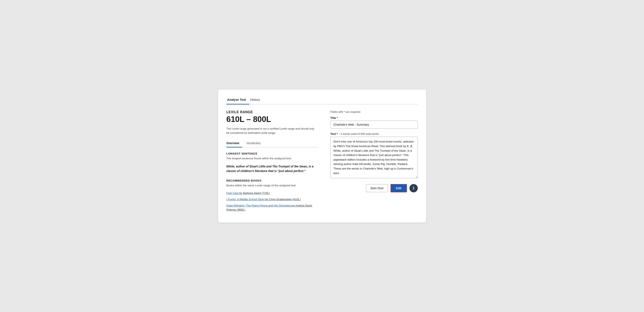 The image size is (644, 312). What do you see at coordinates (272, 181) in the screenshot?
I see `recommended-books-title: RECOMMENDED BOOKS` at bounding box center [272, 181].